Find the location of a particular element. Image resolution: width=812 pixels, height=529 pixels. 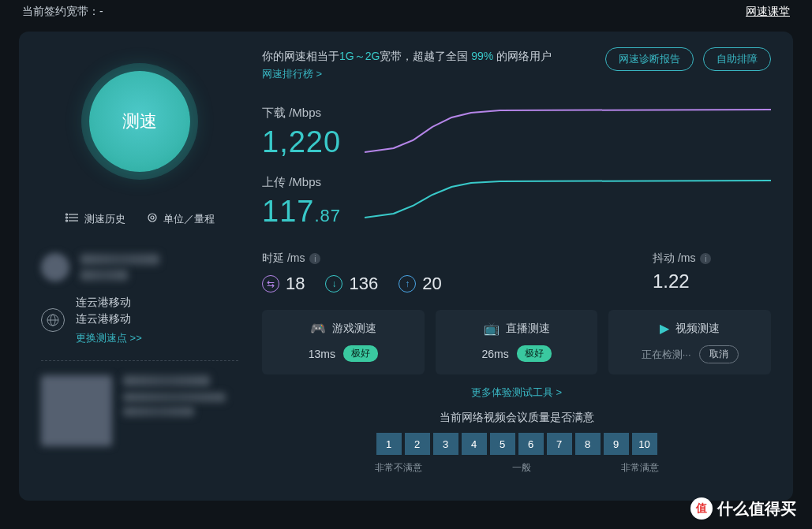

upload-chart is located at coordinates (568, 202).